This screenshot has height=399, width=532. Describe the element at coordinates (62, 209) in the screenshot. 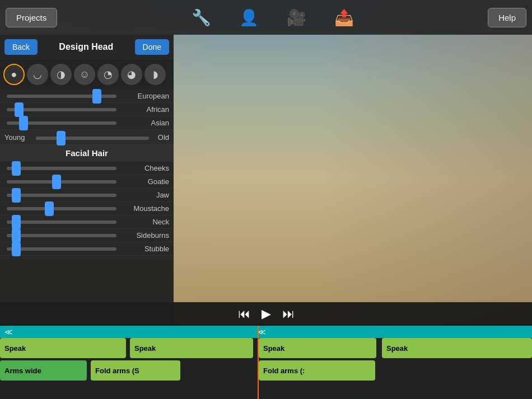

I see `moustache-slider` at that location.